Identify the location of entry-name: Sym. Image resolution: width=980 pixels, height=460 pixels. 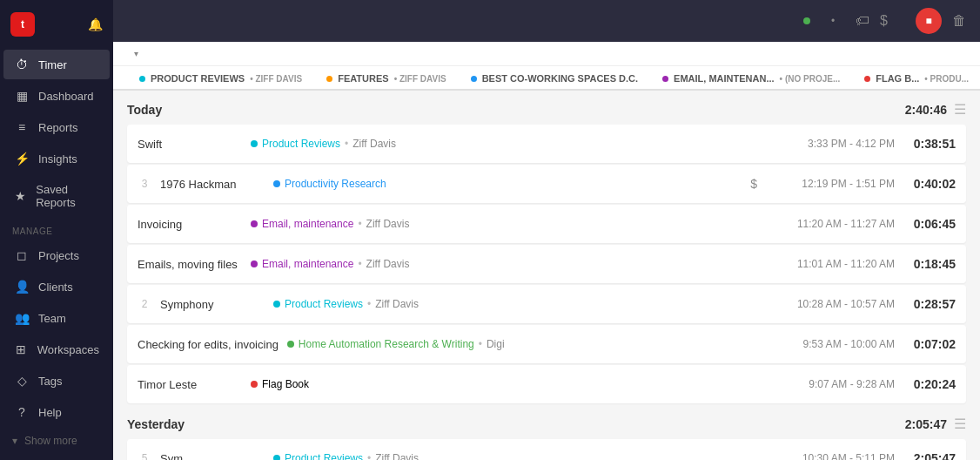
(212, 457).